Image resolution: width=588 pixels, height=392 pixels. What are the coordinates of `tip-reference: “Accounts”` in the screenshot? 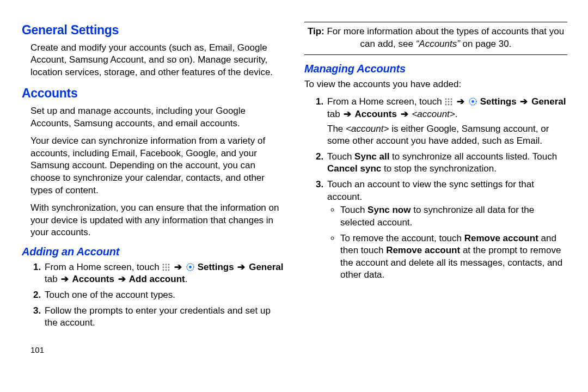 It's located at (438, 44).